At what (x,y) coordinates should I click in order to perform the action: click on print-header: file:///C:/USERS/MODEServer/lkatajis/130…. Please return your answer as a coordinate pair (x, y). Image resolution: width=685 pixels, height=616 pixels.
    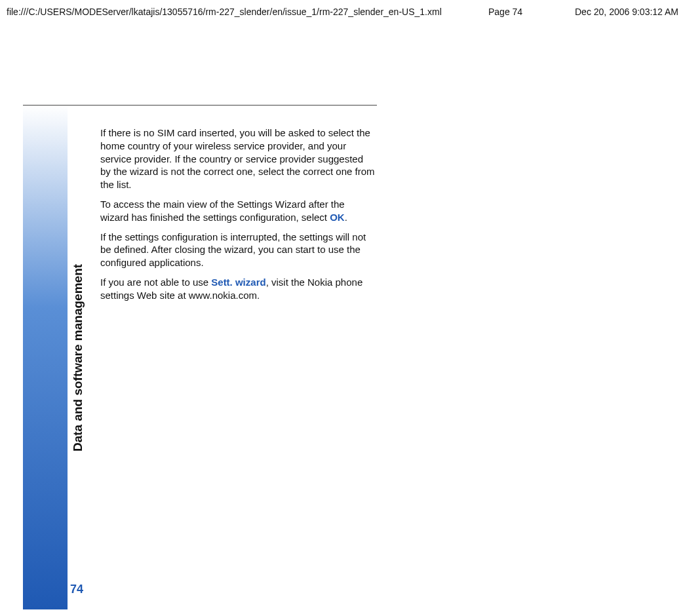
    Looking at the image, I should click on (342, 12).